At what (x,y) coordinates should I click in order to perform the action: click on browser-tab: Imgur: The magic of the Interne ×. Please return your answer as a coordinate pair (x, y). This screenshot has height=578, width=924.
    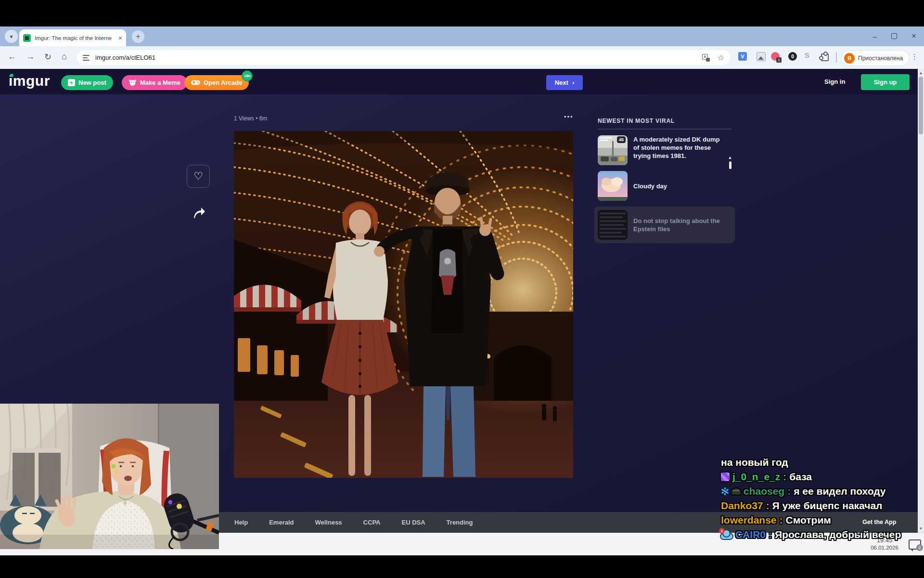
    Looking at the image, I should click on (73, 38).